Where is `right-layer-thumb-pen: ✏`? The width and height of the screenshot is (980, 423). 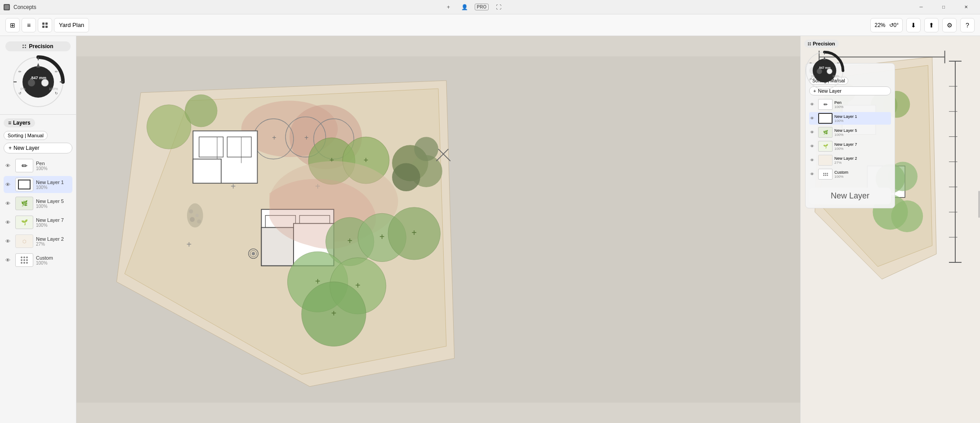
right-layer-thumb-pen: ✏ is located at coordinates (825, 104).